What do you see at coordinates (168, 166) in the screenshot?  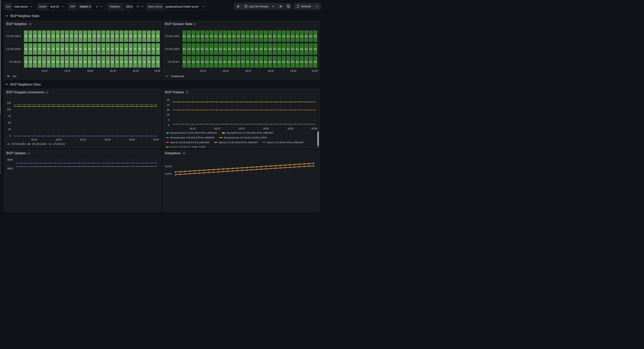 I see `svg-text: 3.33 K` at bounding box center [168, 166].